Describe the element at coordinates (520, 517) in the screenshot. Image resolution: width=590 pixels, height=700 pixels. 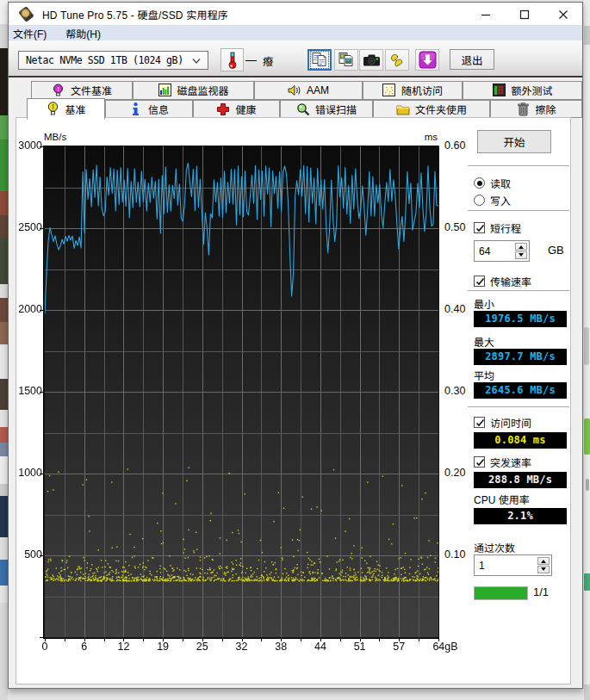
I see `cpu-usage-display: 2.1%` at that location.